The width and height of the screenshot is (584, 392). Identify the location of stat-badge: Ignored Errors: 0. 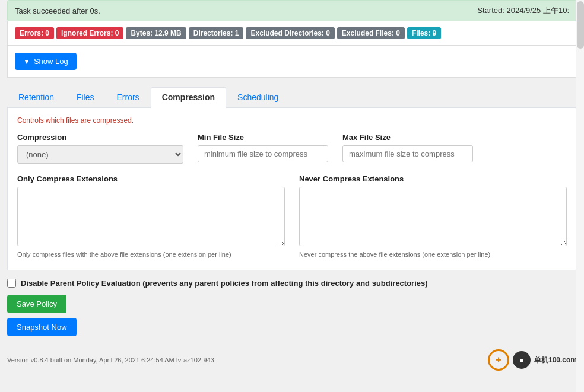
(90, 33).